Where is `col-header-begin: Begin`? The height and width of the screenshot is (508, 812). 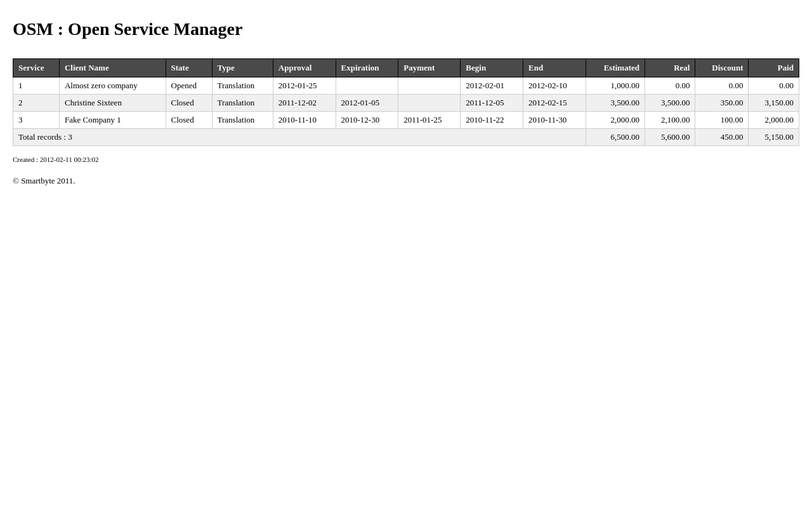 col-header-begin: Begin is located at coordinates (492, 69).